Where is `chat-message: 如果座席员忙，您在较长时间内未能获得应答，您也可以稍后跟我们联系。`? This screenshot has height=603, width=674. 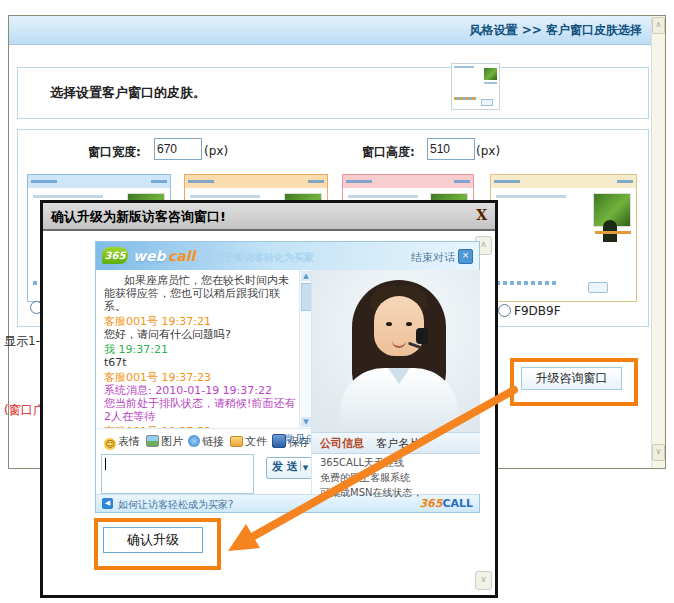 chat-message: 如果座席员忙，您在较长时间内未能获得应答，您也可以稍后跟我们联系。 is located at coordinates (202, 294).